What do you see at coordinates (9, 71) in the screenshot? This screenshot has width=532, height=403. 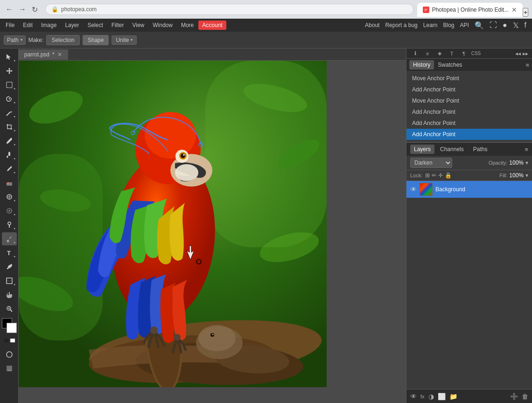 I see `tool-move` at bounding box center [9, 71].